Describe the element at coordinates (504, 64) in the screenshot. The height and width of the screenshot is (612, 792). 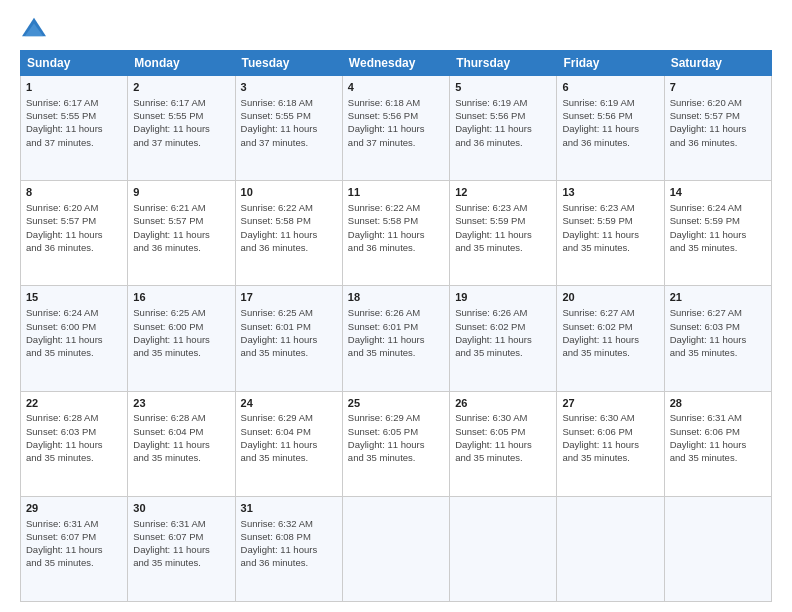
I see `weekday-header-thursday: Thursday` at that location.